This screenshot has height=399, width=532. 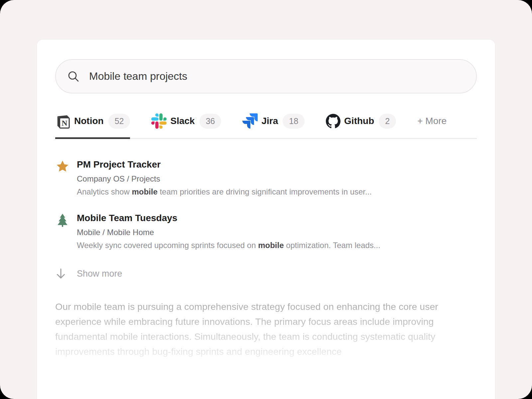 What do you see at coordinates (100, 274) in the screenshot?
I see `show-more-label: Show more` at bounding box center [100, 274].